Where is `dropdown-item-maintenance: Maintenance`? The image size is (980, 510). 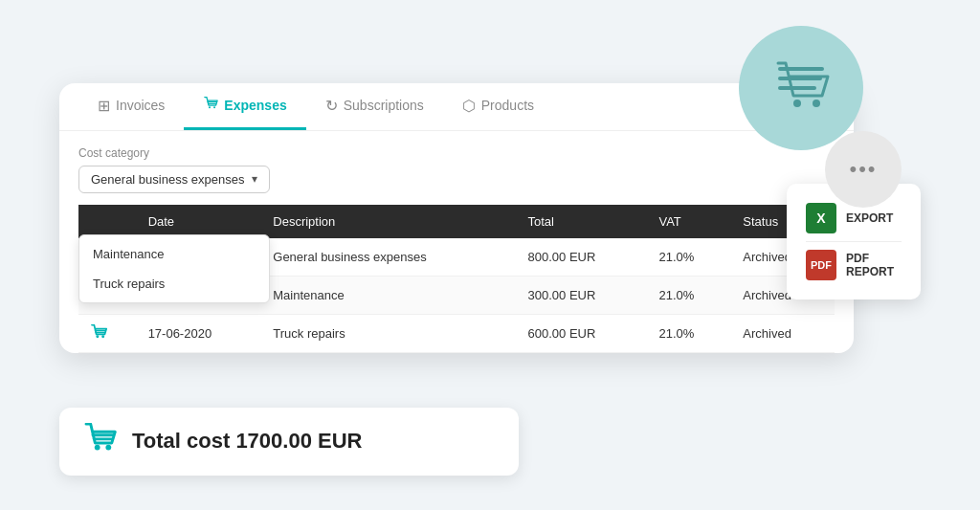 dropdown-item-maintenance: Maintenance is located at coordinates (174, 255).